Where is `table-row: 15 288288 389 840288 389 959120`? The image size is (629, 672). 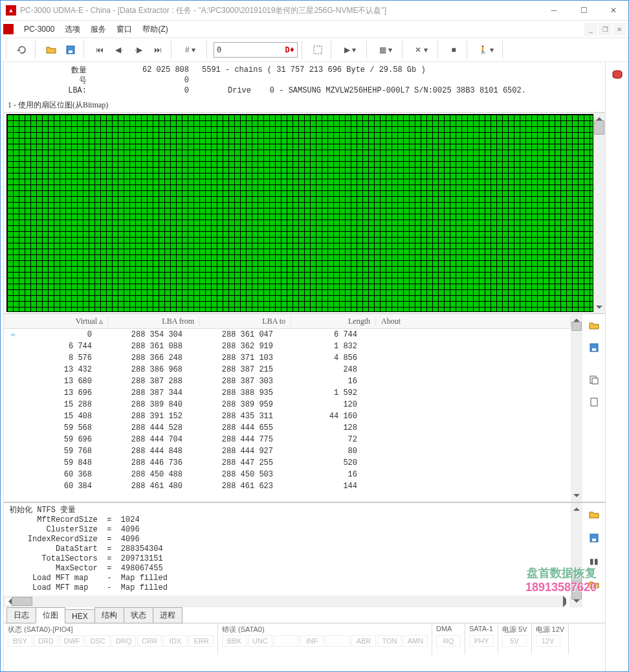 table-row: 15 288288 389 840288 389 959120 is located at coordinates (287, 405).